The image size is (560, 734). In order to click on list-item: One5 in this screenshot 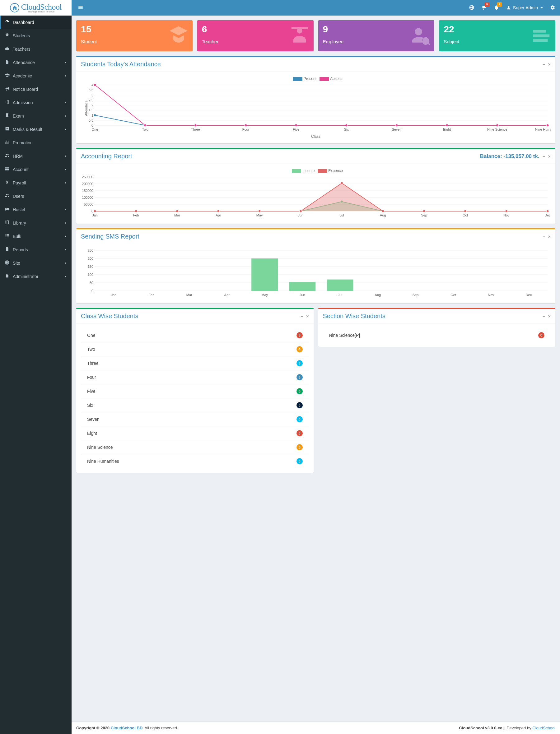, I will do `click(195, 335)`.